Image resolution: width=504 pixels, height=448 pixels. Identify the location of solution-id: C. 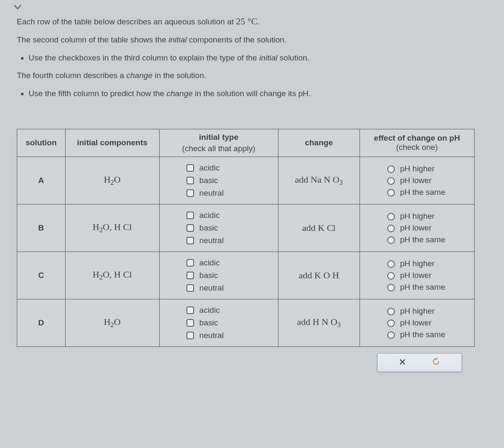
(41, 275).